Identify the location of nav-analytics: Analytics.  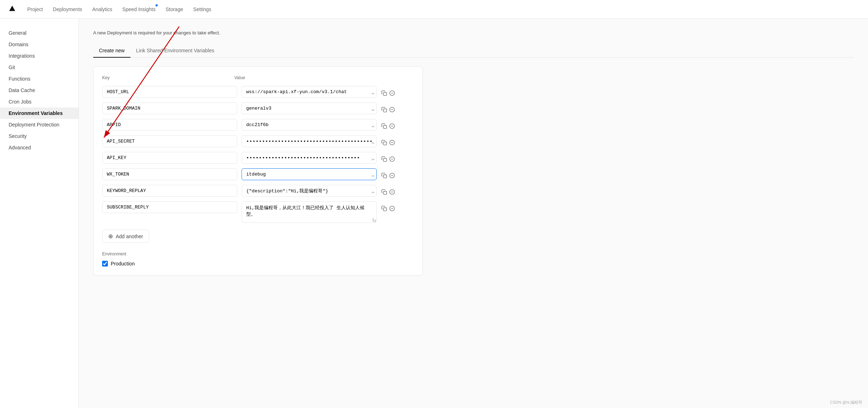
(102, 9).